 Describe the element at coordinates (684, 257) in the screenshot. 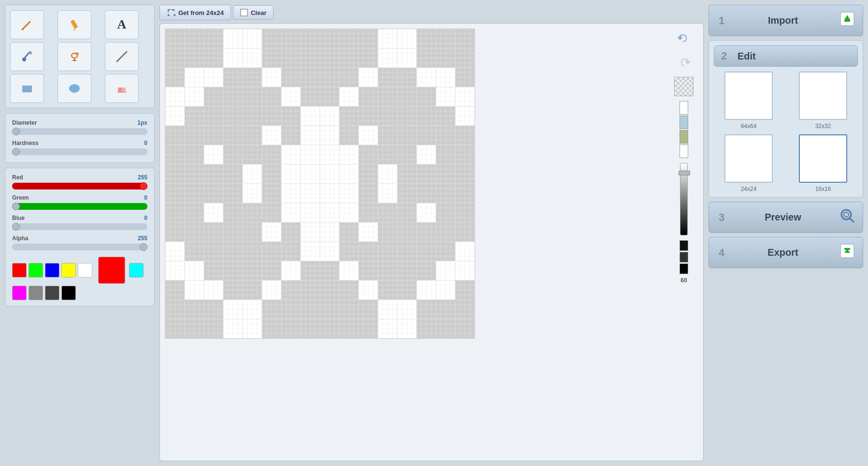

I see `color-strip-darkgray` at that location.